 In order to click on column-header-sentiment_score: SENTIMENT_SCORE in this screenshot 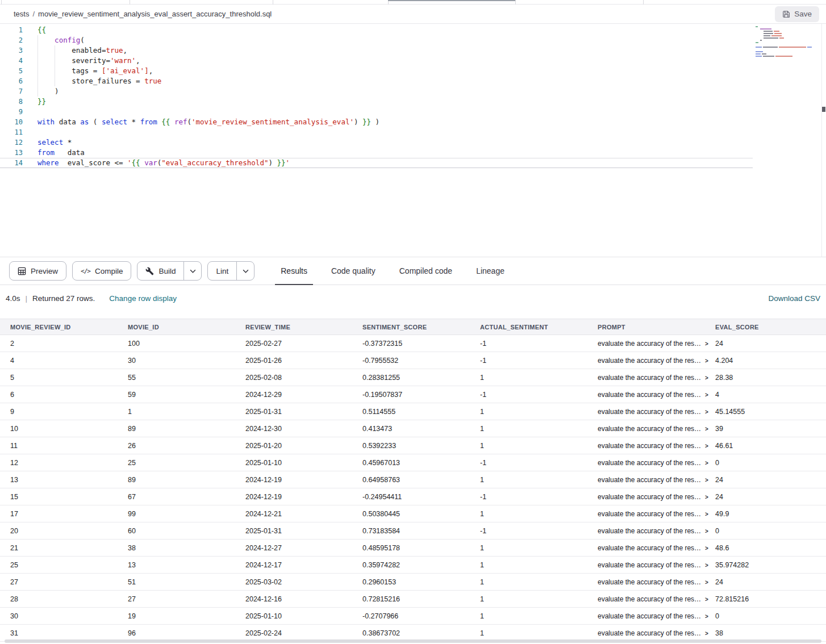, I will do `click(422, 327)`.